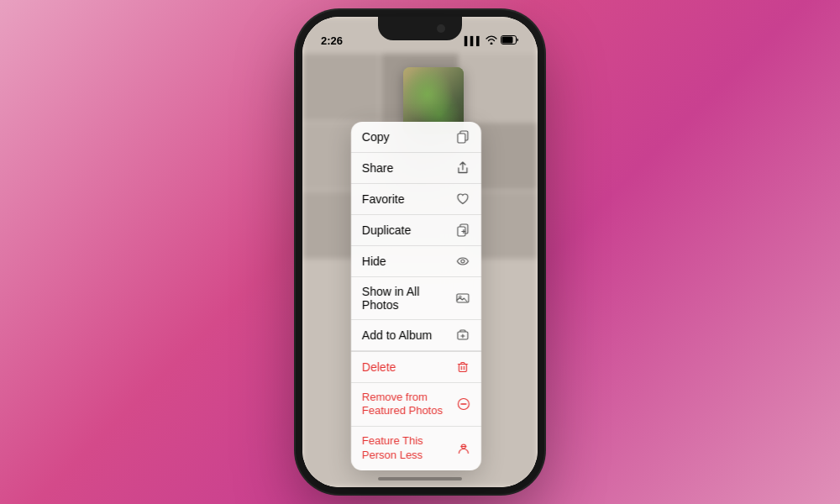 The height and width of the screenshot is (504, 840). What do you see at coordinates (463, 199) in the screenshot?
I see `heart-icon` at bounding box center [463, 199].